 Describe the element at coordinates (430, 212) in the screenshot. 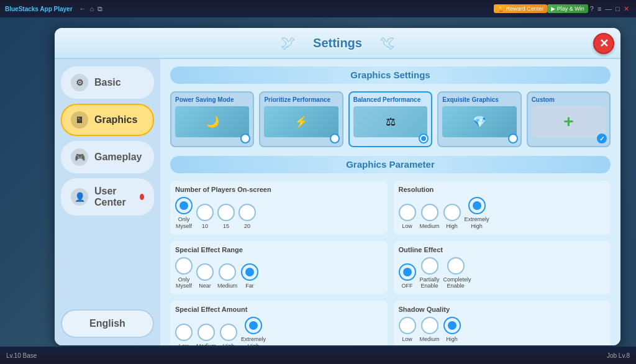

I see `radio-medium-resolution-circle` at that location.